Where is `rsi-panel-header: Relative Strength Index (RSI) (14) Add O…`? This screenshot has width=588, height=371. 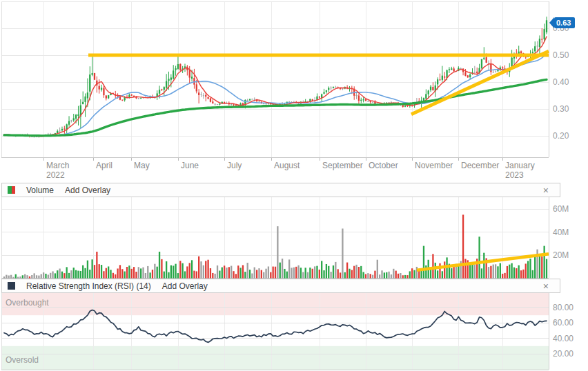
rsi-panel-header: Relative Strength Index (RSI) (14) Add O… is located at coordinates (281, 285).